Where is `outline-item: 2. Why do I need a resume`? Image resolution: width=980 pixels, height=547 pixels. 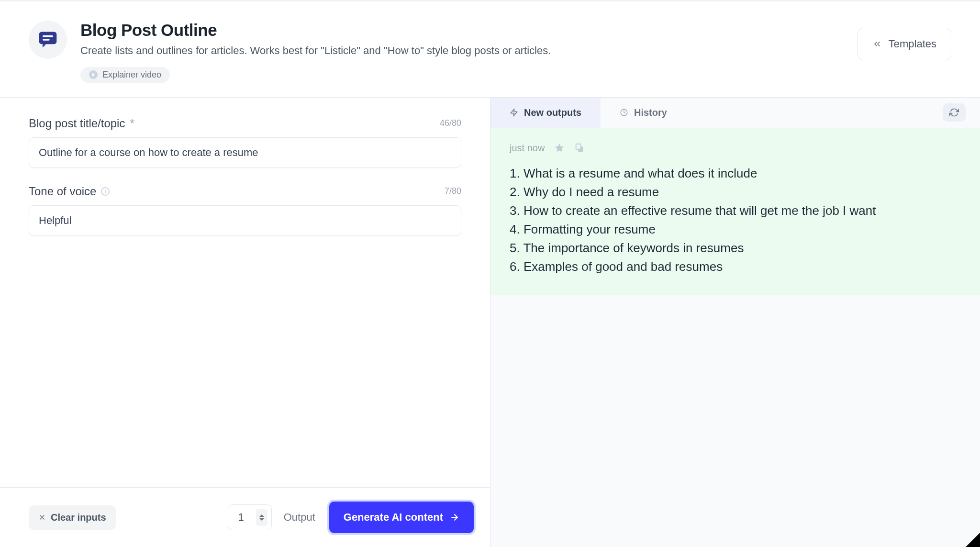 outline-item: 2. Why do I need a resume is located at coordinates (735, 192).